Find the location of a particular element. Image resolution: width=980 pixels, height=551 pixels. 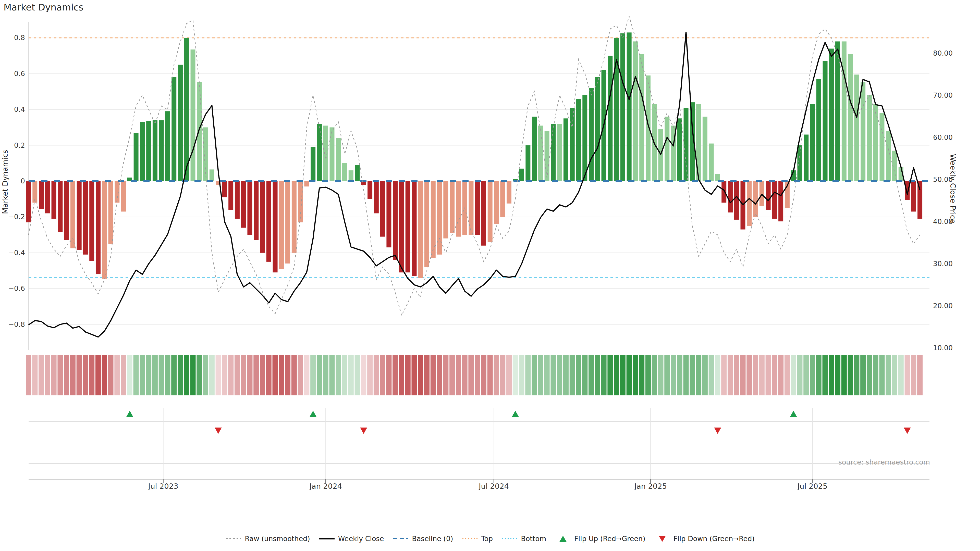

right-tick-label: 80.00 is located at coordinates (943, 53).